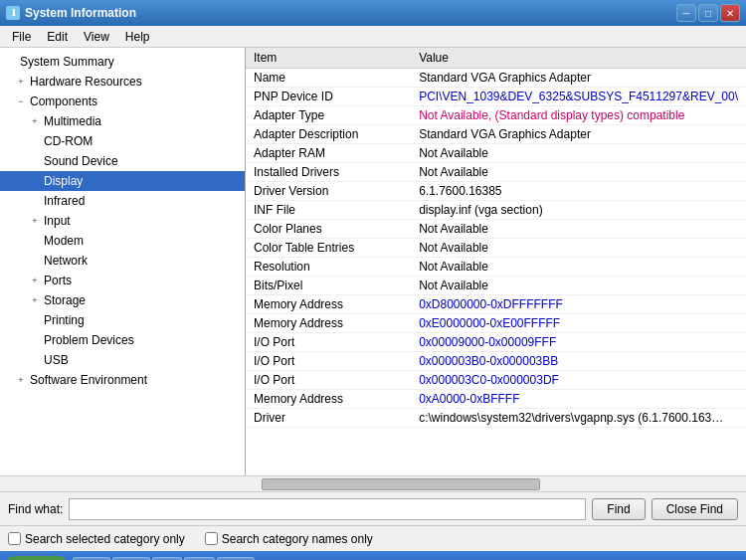 This screenshot has height=560, width=746. I want to click on table-cell-item: Bits/Pixel, so click(328, 286).